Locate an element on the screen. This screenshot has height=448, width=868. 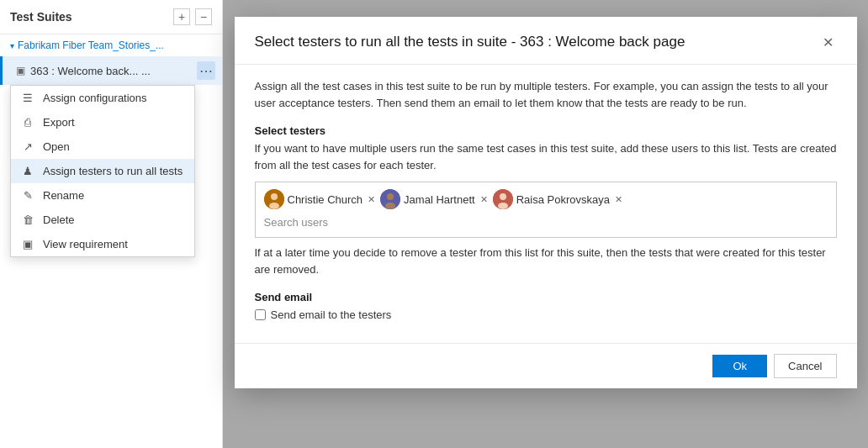
menu-item-export: ⎙ Export is located at coordinates (103, 123).